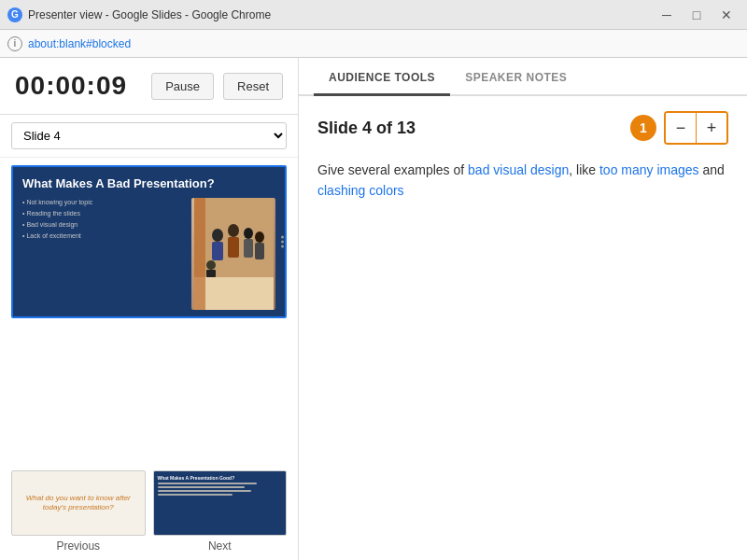 The width and height of the screenshot is (747, 560). Describe the element at coordinates (103, 254) in the screenshot. I see `slide-bullets: • Not knowing your topic • Reading the s…` at that location.